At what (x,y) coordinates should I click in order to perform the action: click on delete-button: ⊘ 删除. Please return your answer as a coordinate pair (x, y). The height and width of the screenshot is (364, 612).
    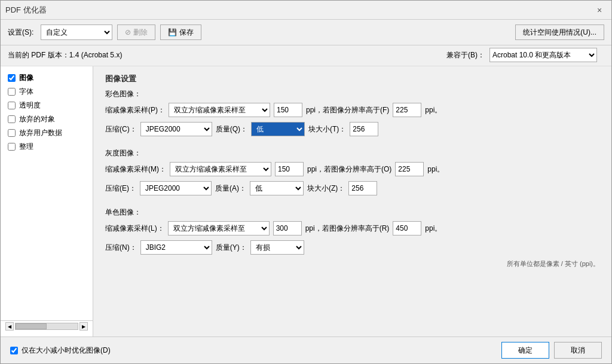
    Looking at the image, I should click on (136, 32).